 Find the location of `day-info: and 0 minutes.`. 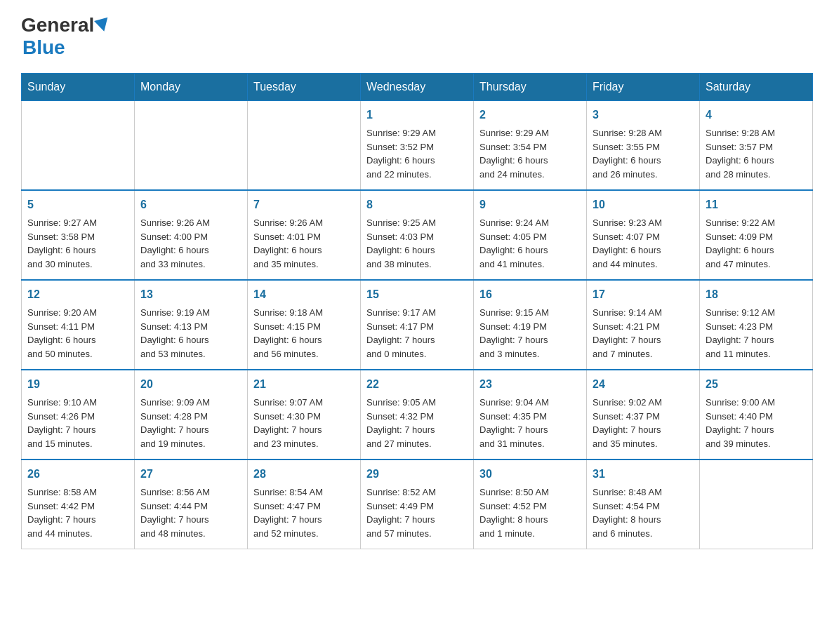

day-info: and 0 minutes. is located at coordinates (417, 354).